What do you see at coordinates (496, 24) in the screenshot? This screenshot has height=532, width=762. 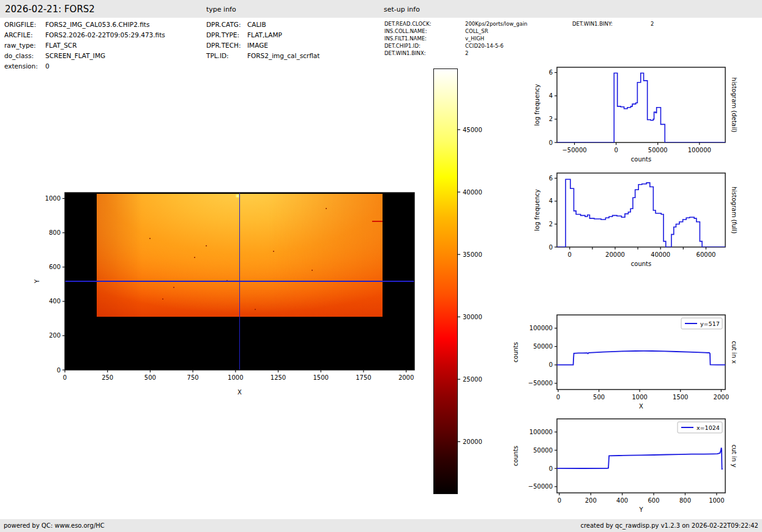 I see `read-clock-value: 200Kps/2ports/low_gain` at bounding box center [496, 24].